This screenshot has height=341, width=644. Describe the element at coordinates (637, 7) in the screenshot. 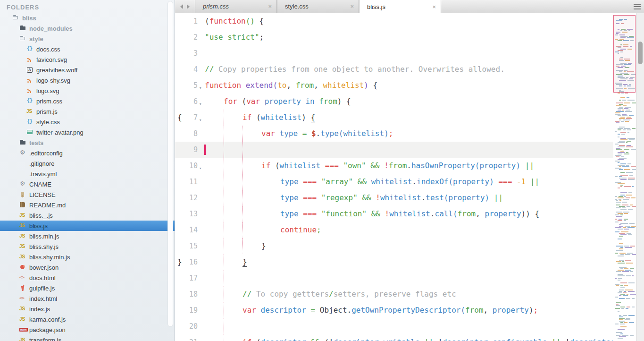

I see `tab-overflow-menu-icon` at that location.